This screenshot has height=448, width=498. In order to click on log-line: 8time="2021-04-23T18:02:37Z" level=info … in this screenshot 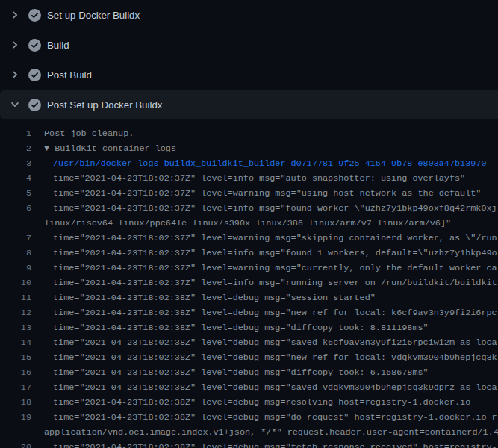, I will do `click(249, 253)`.